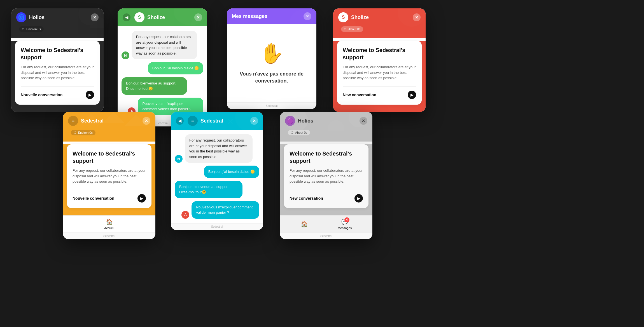 This screenshot has width=644, height=327. I want to click on holios-logo: 🟣, so click(290, 121).